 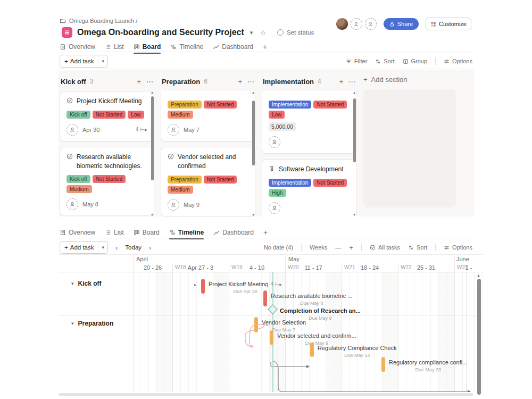 What do you see at coordinates (479, 337) in the screenshot?
I see `vertical-scrollbar` at bounding box center [479, 337].